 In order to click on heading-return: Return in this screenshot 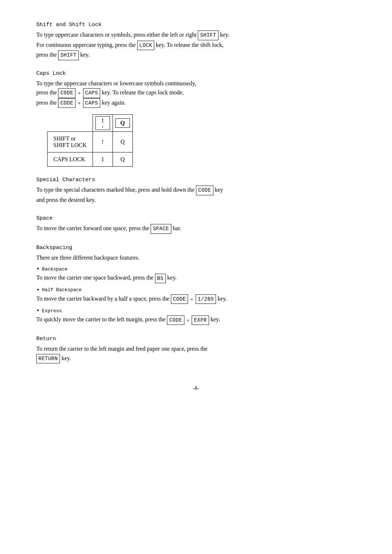, I will do `click(196, 339)`.